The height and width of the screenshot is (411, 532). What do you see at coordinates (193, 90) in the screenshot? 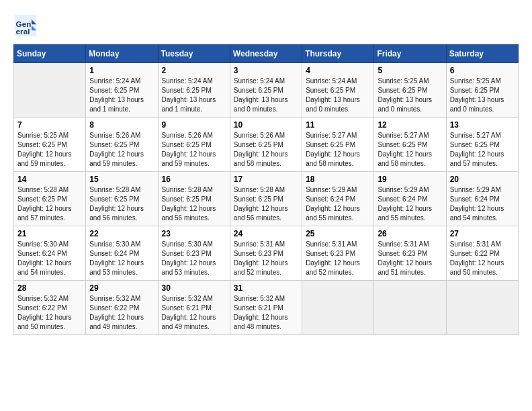
I see `calendar-cell: 2Sunrise: 5:24 AMSunset: 6:25 PMDaylight…` at bounding box center [193, 90].